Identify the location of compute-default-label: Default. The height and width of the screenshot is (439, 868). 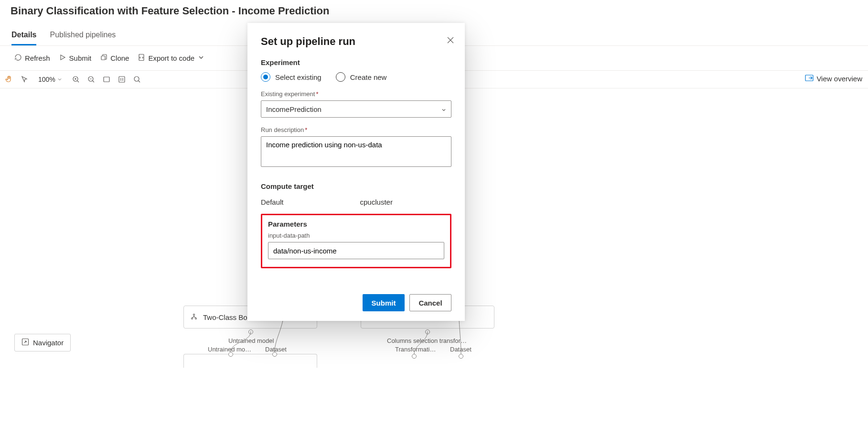
(272, 202).